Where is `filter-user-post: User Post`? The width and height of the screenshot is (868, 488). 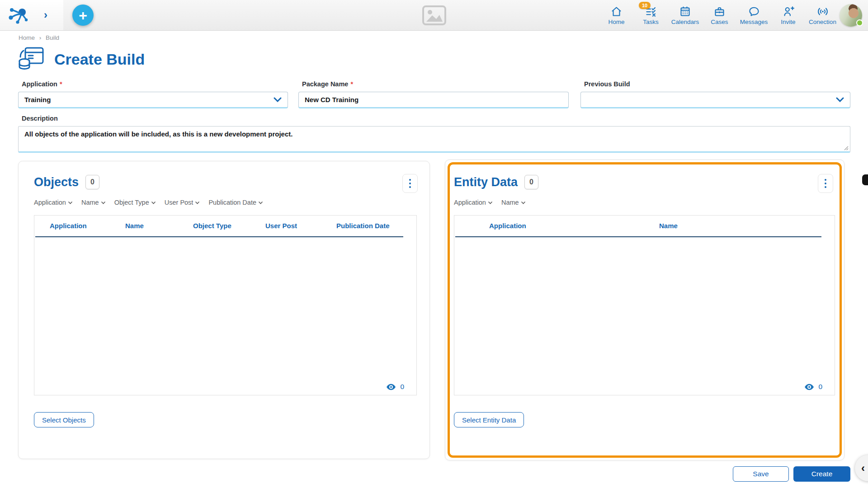 filter-user-post: User Post is located at coordinates (183, 202).